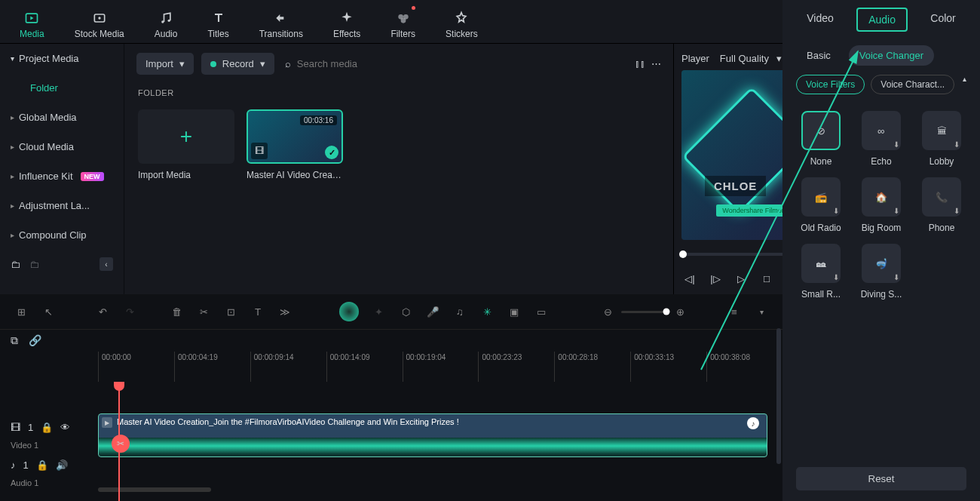  What do you see at coordinates (881, 478) in the screenshot?
I see `reset-button: Reset` at bounding box center [881, 478].